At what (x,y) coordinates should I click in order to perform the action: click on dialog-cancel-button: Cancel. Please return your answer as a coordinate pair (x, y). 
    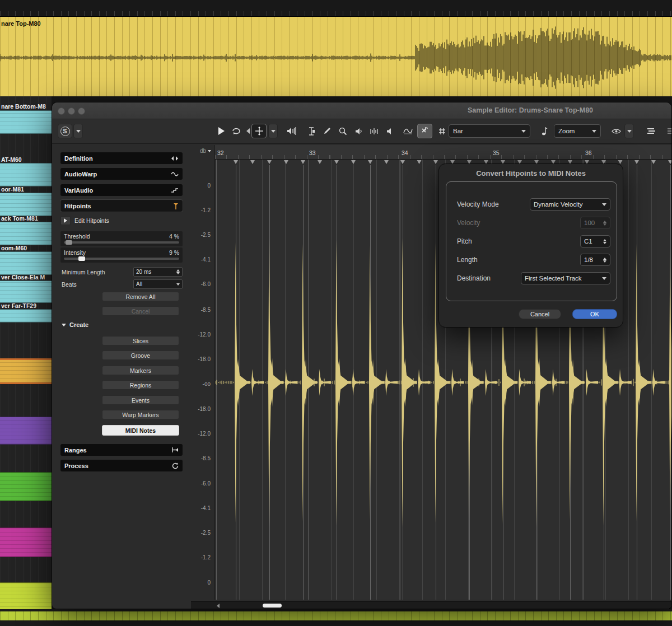
    Looking at the image, I should click on (540, 314).